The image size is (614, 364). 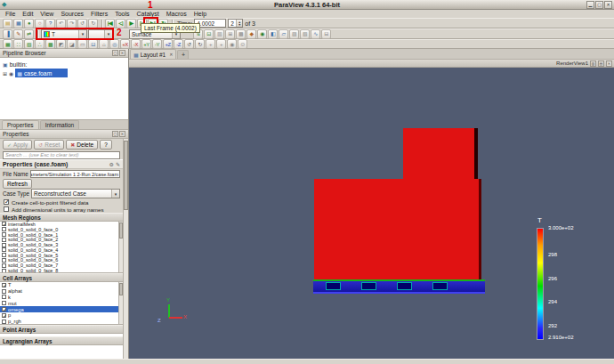 I want to click on menu-tools: Tools, so click(x=122, y=14).